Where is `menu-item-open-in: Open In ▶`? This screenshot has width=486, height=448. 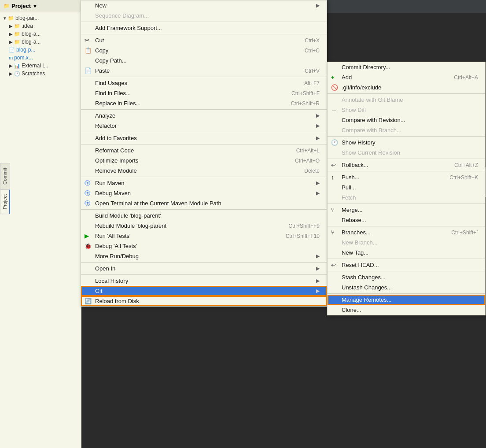 menu-item-open-in: Open In ▶ is located at coordinates (204, 269).